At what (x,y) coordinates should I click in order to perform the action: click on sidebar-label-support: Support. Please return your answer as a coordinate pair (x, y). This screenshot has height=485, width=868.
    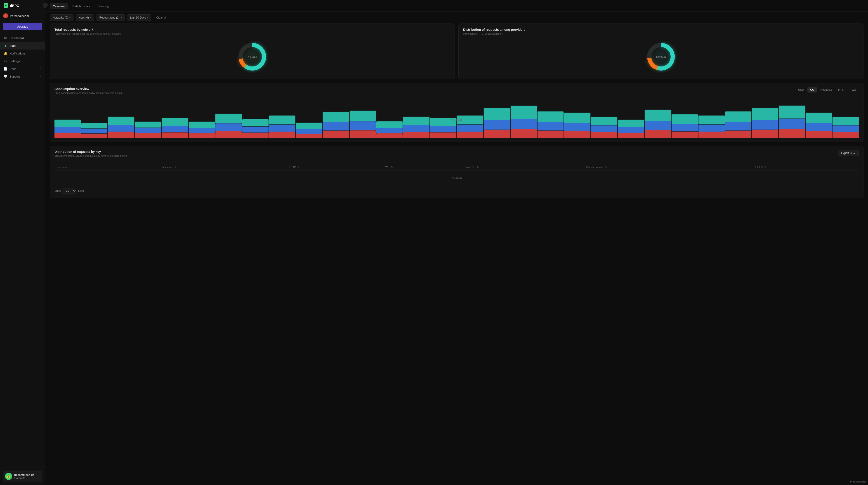
    Looking at the image, I should click on (15, 77).